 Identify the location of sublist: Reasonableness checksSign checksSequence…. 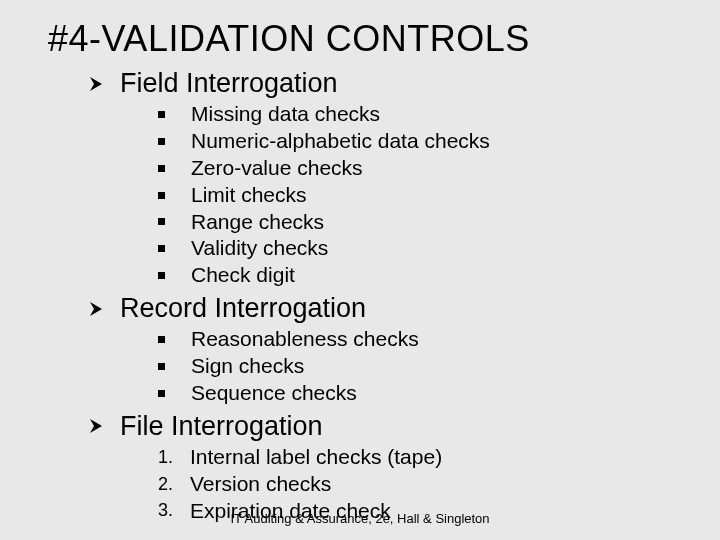
(419, 366).